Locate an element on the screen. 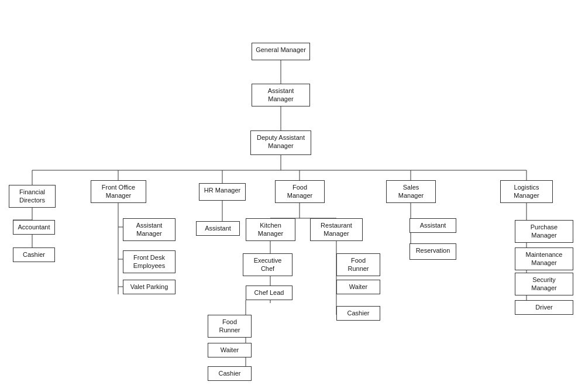 The width and height of the screenshot is (585, 392). hr-manager-node: HR Manager is located at coordinates (222, 192).